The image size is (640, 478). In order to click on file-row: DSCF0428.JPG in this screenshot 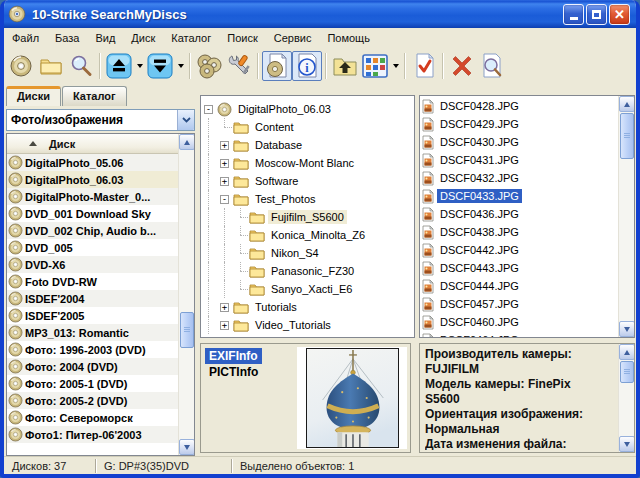, I will do `click(519, 106)`.